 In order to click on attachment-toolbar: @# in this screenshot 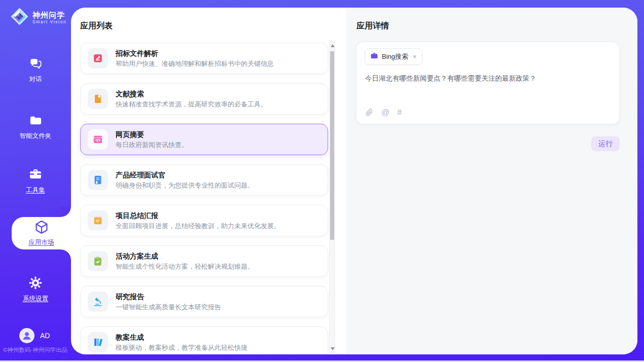, I will do `click(383, 113)`.